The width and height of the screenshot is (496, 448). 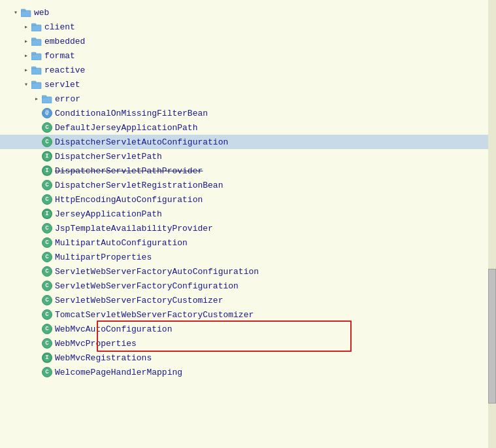 What do you see at coordinates (248, 156) in the screenshot?
I see `tree-item-DispatcherServletPath: IDispatcherServletPath` at bounding box center [248, 156].